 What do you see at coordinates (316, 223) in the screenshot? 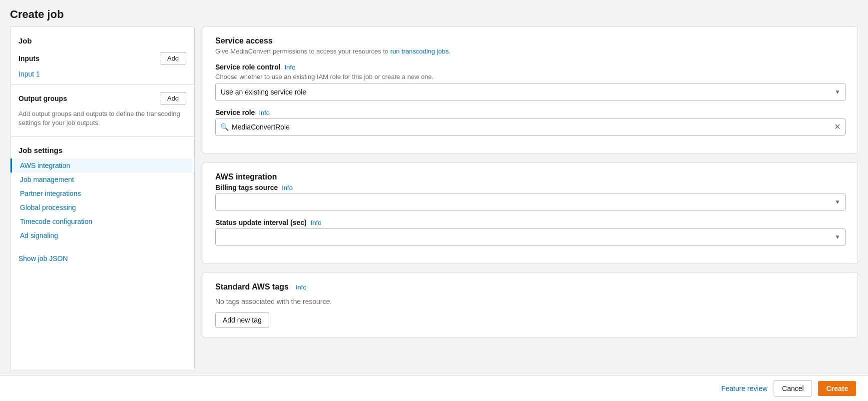
I see `status-update-interval-info-link: Info` at bounding box center [316, 223].